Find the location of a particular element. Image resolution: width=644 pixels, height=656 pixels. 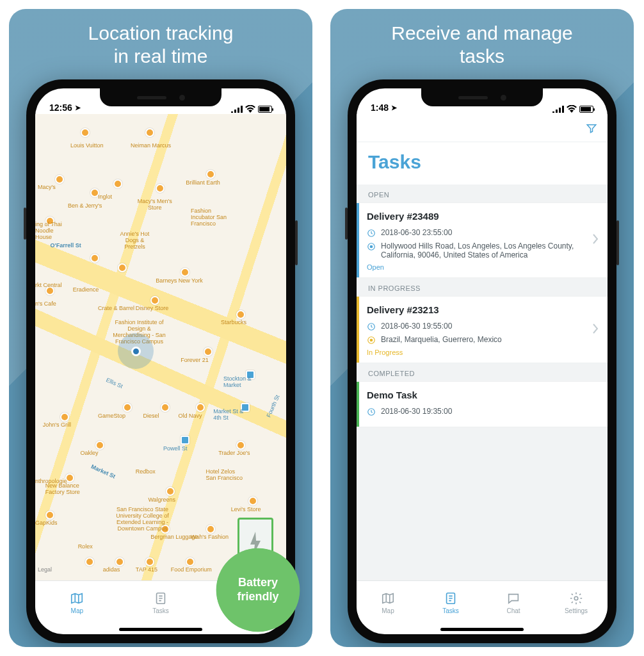

map-legal-link: Legal is located at coordinates (45, 570).